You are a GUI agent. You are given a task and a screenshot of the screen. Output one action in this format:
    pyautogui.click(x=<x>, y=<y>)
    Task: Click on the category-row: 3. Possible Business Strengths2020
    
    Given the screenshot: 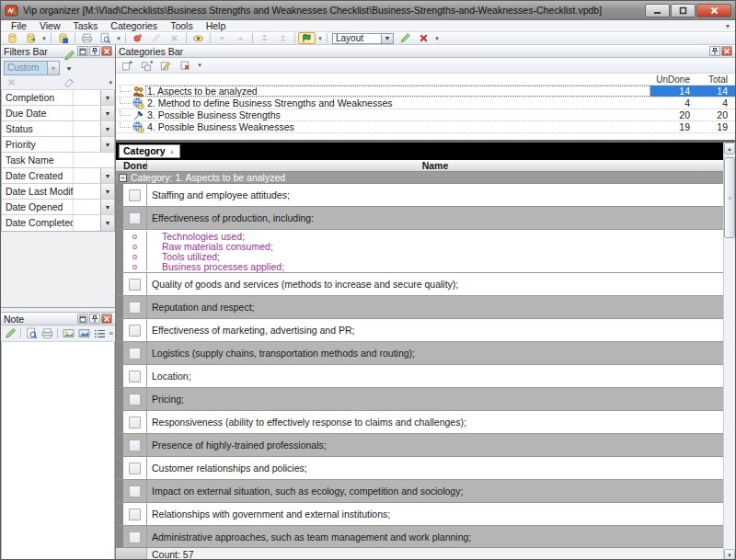 What is the action you would take?
    pyautogui.click(x=425, y=116)
    